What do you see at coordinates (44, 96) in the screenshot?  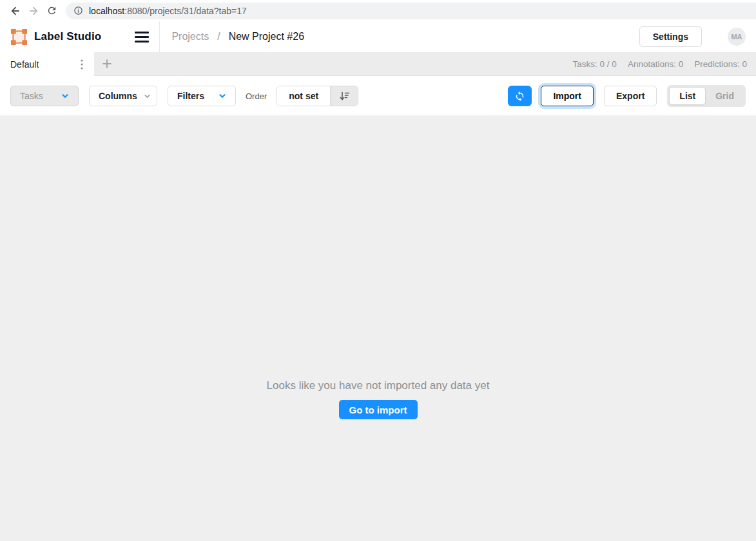 I see `tasks-dropdown-button: Tasks` at bounding box center [44, 96].